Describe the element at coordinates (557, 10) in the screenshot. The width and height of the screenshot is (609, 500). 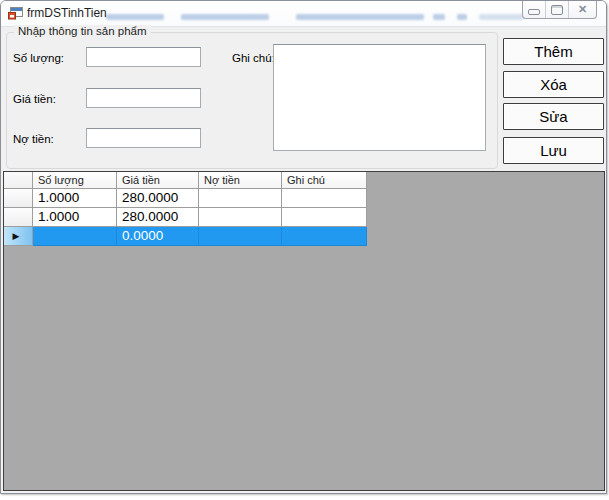
I see `maximize-icon` at that location.